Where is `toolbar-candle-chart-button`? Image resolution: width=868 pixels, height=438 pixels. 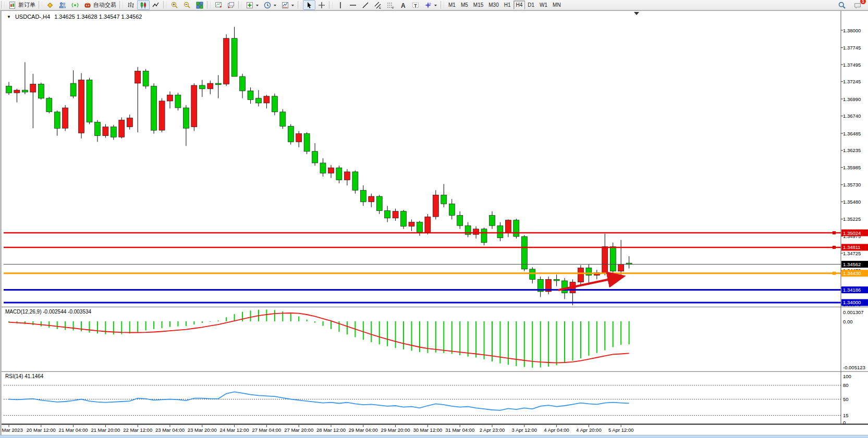
toolbar-candle-chart-button is located at coordinates (143, 5).